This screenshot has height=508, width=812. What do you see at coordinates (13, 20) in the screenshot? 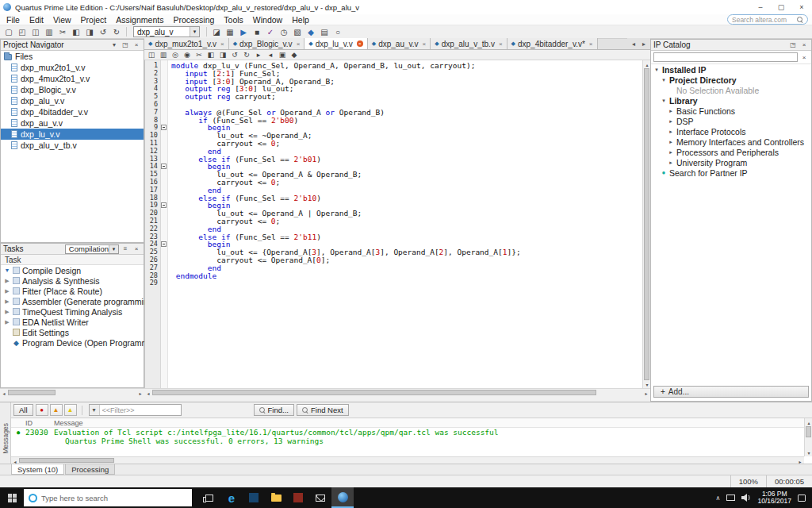
I see `menu-file: File` at bounding box center [13, 20].